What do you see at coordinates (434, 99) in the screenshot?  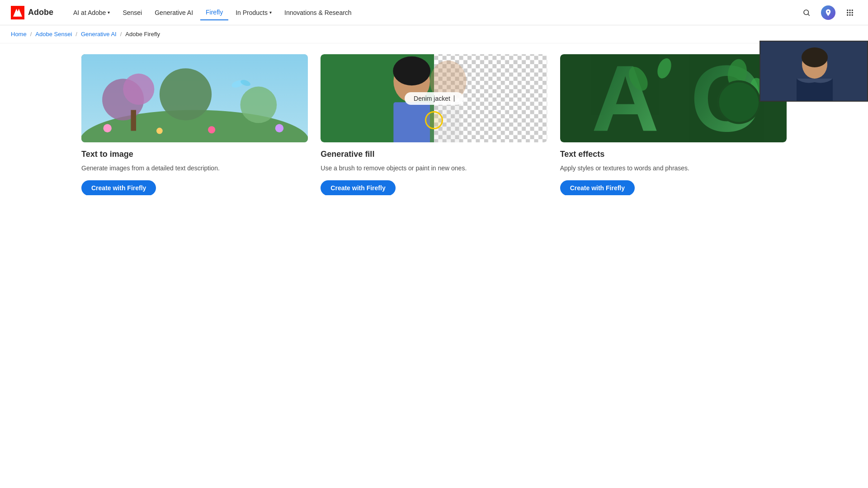 I see `card-image-generative-fill: Denim jacket` at bounding box center [434, 99].